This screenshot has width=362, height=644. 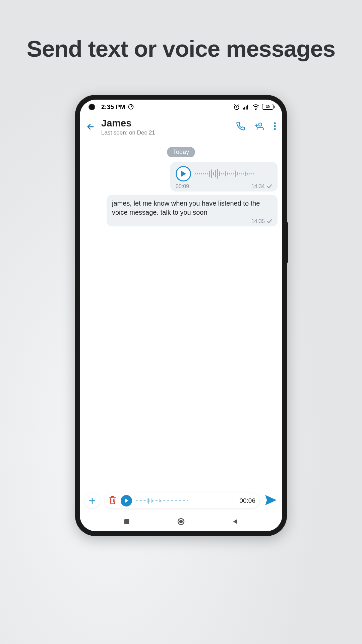 What do you see at coordinates (224, 177) in the screenshot?
I see `voice-message-bubble: 00:09 14:34` at bounding box center [224, 177].